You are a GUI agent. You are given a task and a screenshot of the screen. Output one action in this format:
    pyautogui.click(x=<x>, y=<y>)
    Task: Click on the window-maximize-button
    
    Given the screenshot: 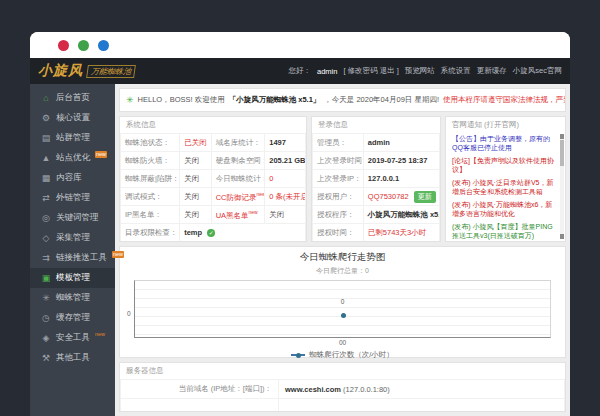 What is the action you would take?
    pyautogui.click(x=104, y=46)
    